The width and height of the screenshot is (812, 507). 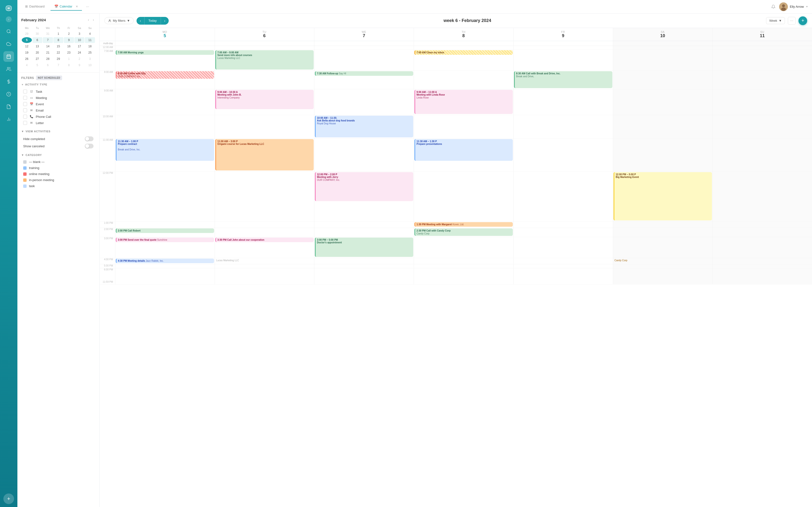 I want to click on filter-phone-call: 📞 Phone Call, so click(x=58, y=117).